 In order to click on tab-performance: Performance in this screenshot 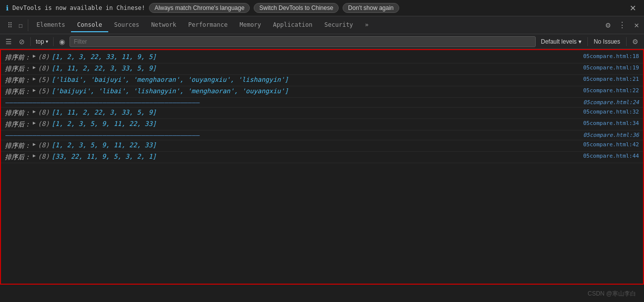, I will do `click(208, 25)`.